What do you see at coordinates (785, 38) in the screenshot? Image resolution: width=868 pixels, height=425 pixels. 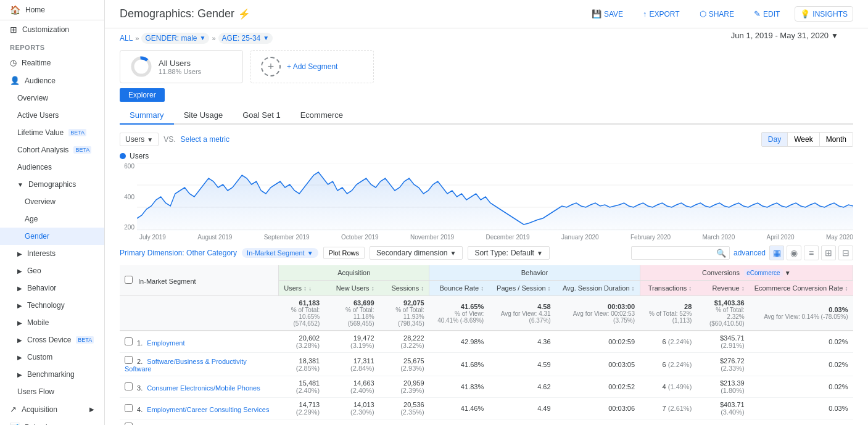 I see `date-range: Jun 1, 2019 - May 31, 2020 ▼` at bounding box center [785, 38].